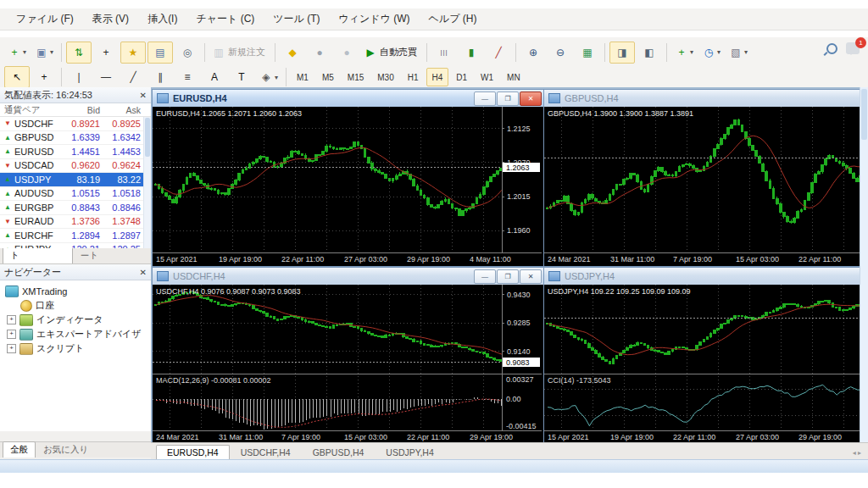 The width and height of the screenshot is (868, 488). Describe the element at coordinates (328, 77) in the screenshot. I see `timeframe-m5: M5` at that location.